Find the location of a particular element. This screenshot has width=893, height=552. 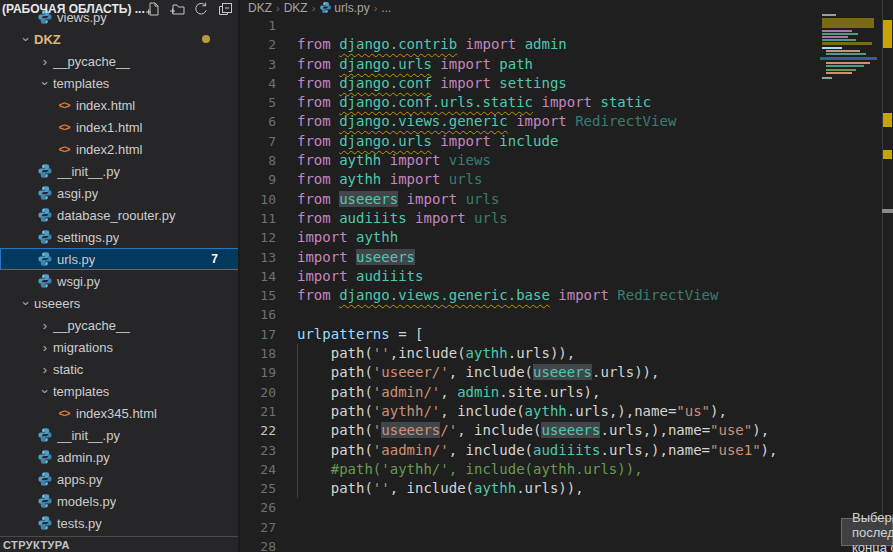

code-line-15: 15from django.views.generic.base import … is located at coordinates (560, 296).